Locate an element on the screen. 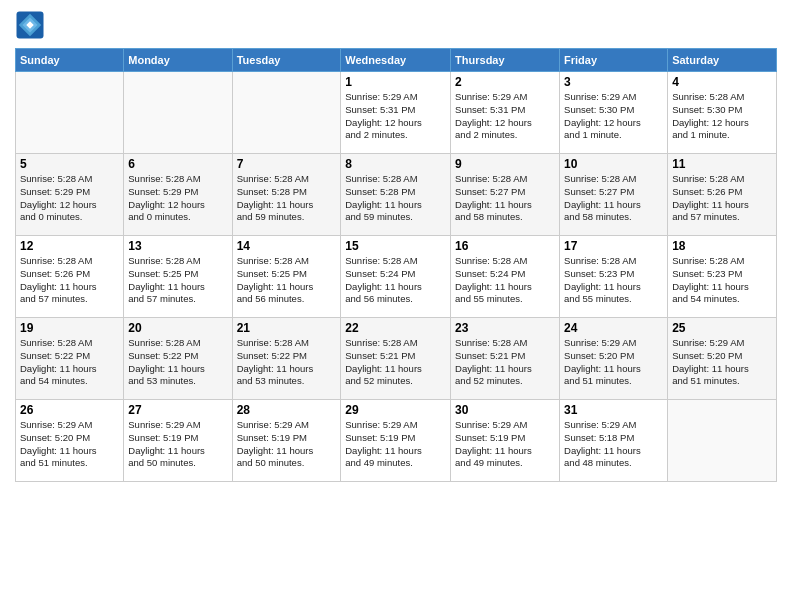  calendar-cell: 16Sunrise: 5:28 AM Sunset: 5:24 PM Dayli… is located at coordinates (506, 277).